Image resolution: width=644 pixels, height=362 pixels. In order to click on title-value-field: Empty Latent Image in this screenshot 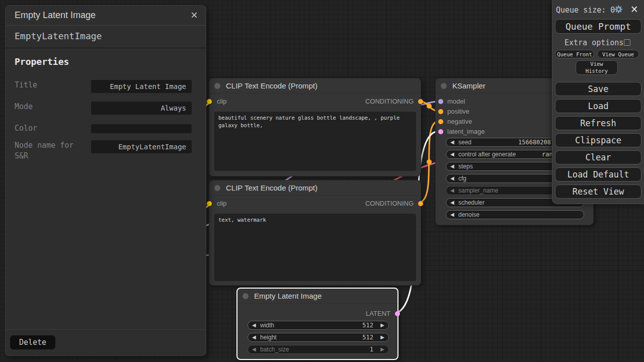, I will do `click(141, 86)`.